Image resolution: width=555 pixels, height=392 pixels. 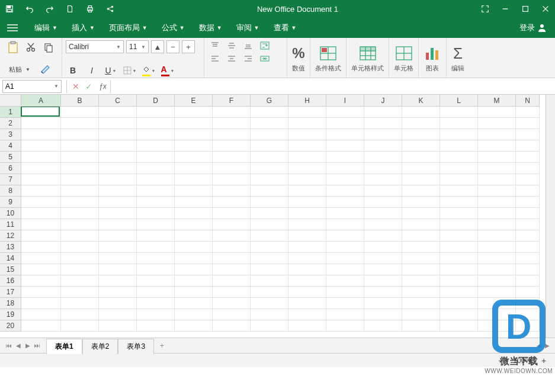 I want to click on column-header: I, so click(x=345, y=101).